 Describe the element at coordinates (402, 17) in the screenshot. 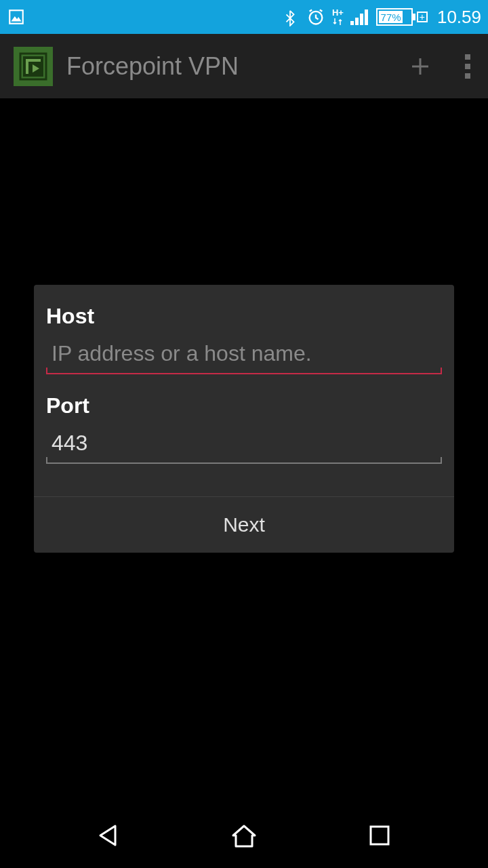

I see `battery-icon: 77% +` at that location.